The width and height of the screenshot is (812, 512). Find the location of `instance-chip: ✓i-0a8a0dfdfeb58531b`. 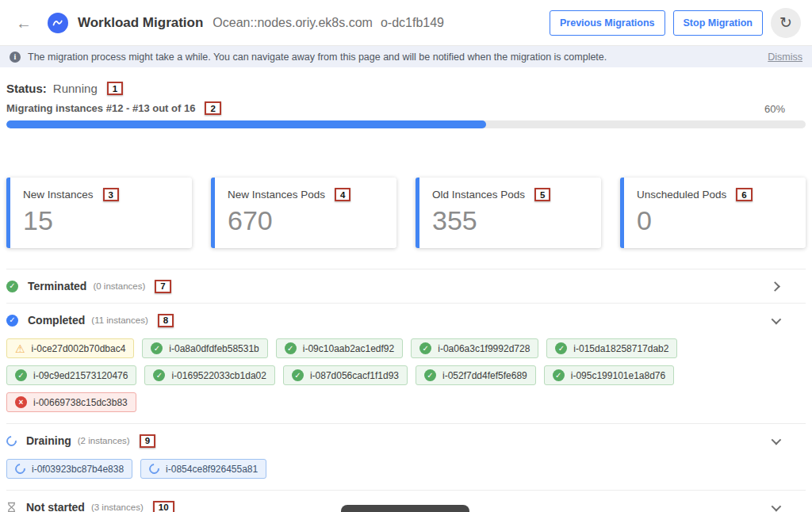

instance-chip: ✓i-0a8a0dfdfeb58531b is located at coordinates (205, 349).